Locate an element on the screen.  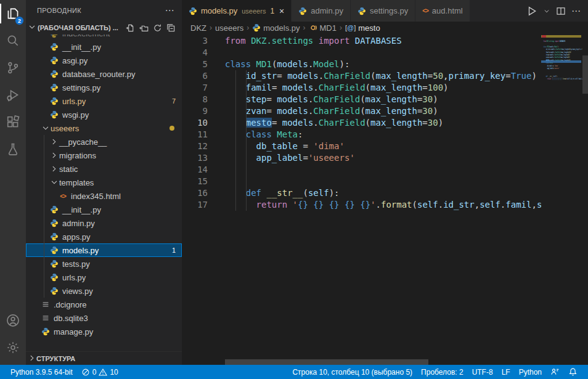
status-eol: LF is located at coordinates (506, 372).